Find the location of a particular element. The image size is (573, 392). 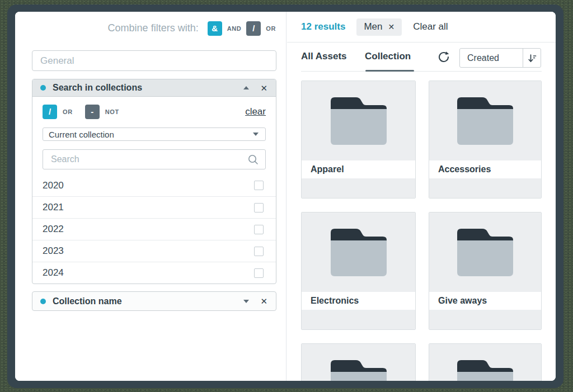

year-row-2023: 2023 is located at coordinates (154, 251).